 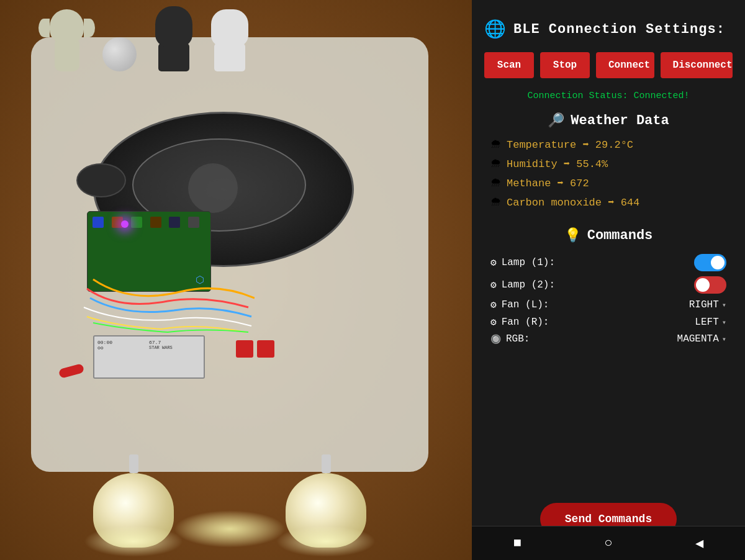 What do you see at coordinates (496, 144) in the screenshot?
I see `temperature-icon: 🌨` at bounding box center [496, 144].